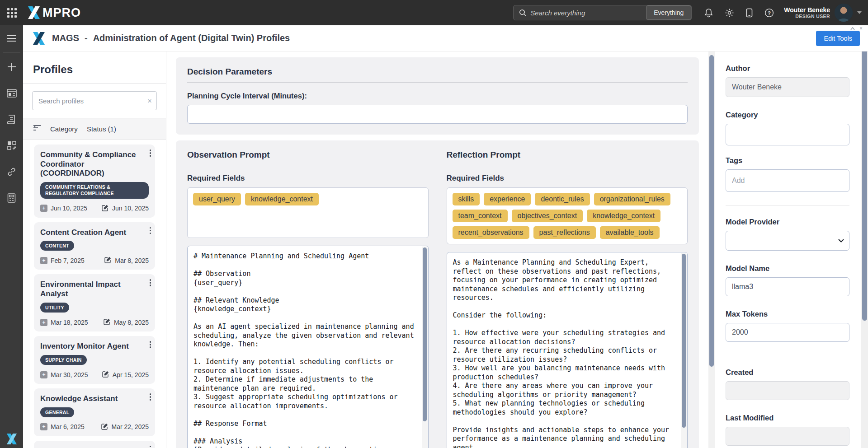 The image size is (868, 448). What do you see at coordinates (630, 233) in the screenshot?
I see `required-field-tag: available_tools` at bounding box center [630, 233].